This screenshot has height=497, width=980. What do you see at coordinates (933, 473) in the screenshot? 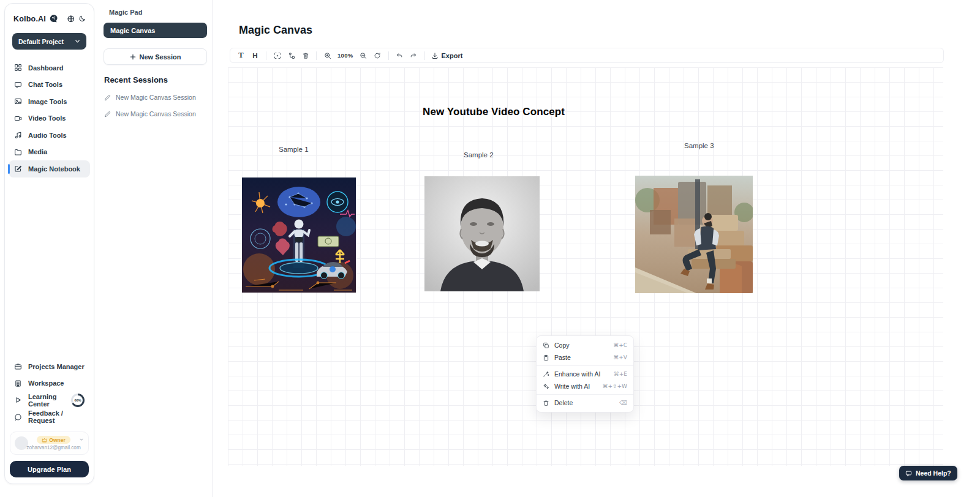
I see `need-help-label: Need Help?` at bounding box center [933, 473].